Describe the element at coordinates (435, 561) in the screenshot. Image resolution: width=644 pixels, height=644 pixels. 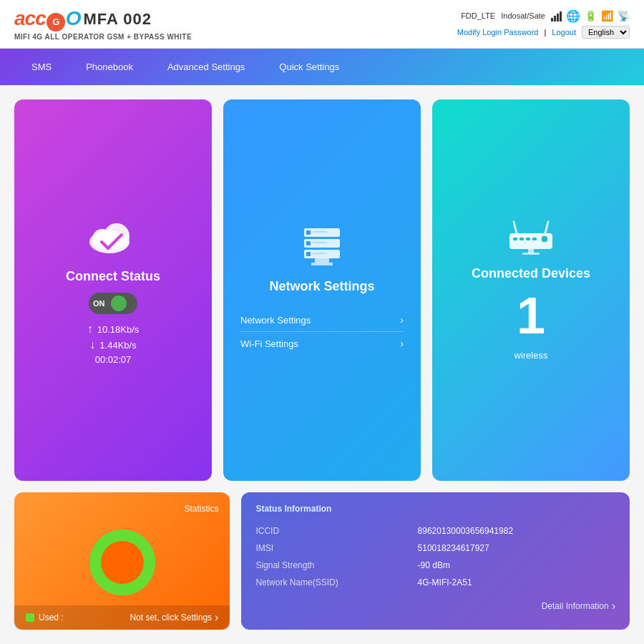
I see `status-info-card: Status Information ICCID8962013000365694…` at that location.